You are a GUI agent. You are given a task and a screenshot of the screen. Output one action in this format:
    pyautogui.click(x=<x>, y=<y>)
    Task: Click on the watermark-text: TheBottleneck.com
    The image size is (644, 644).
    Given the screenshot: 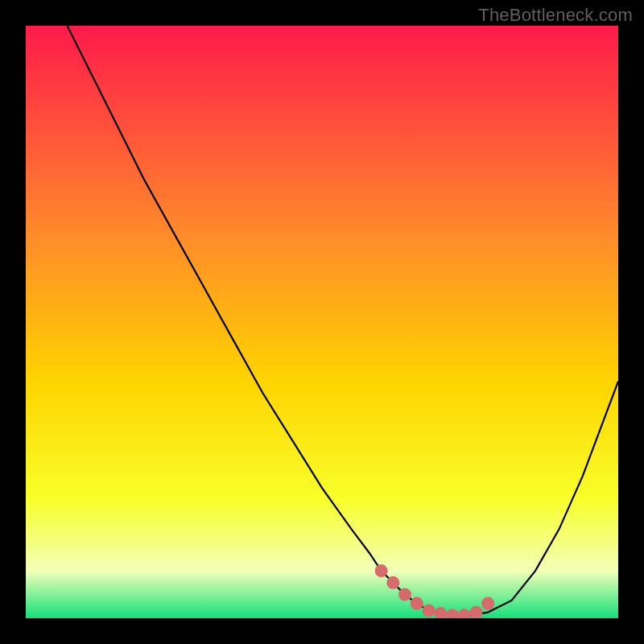 What is the action you would take?
    pyautogui.click(x=555, y=15)
    